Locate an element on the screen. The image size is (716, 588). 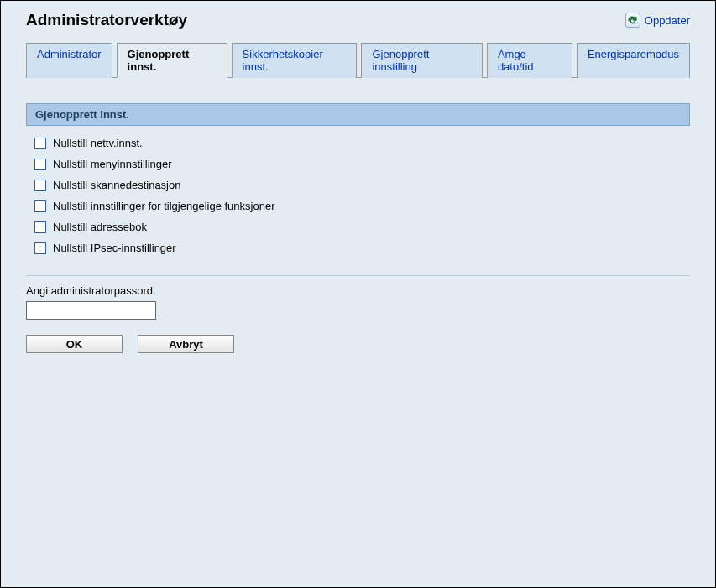
tab-sikkerhetskopier-innst: Sikkerhetskopier innst. is located at coordinates (295, 60).